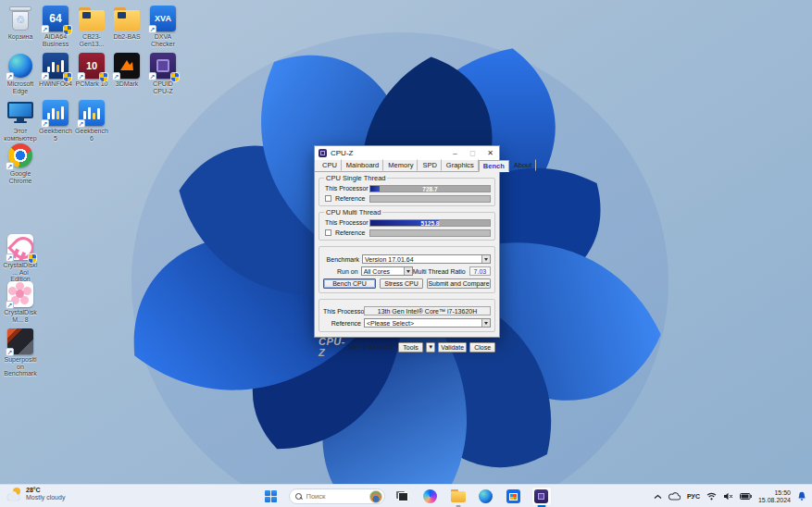 The height and width of the screenshot is (507, 812). Describe the element at coordinates (346, 189) in the screenshot. I see `single-processor-label: This Processor` at that location.